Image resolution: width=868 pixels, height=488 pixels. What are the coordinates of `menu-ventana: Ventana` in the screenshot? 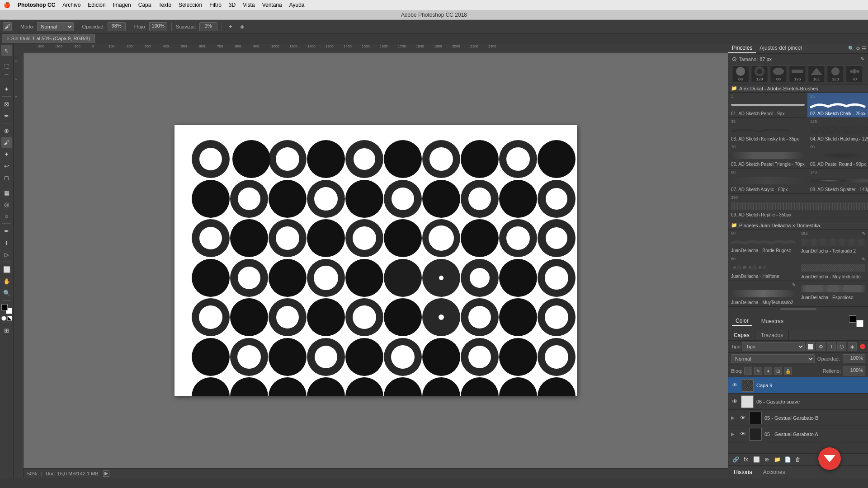 It's located at (272, 5).